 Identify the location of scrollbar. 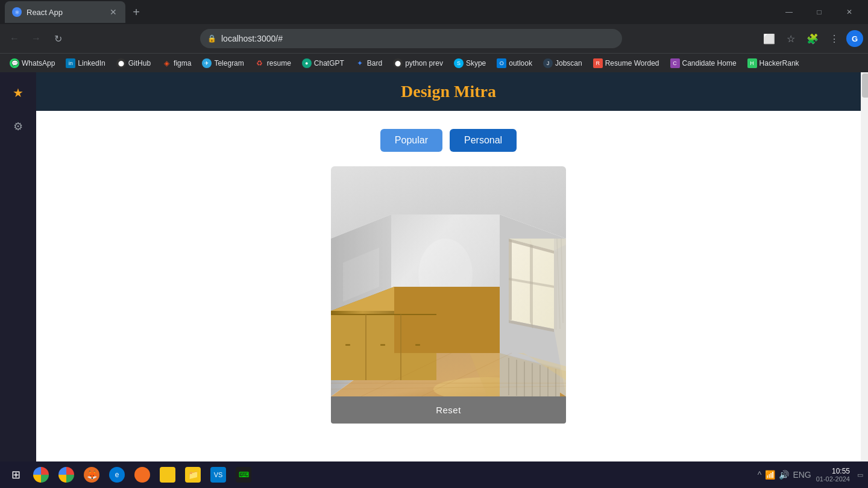
(864, 267).